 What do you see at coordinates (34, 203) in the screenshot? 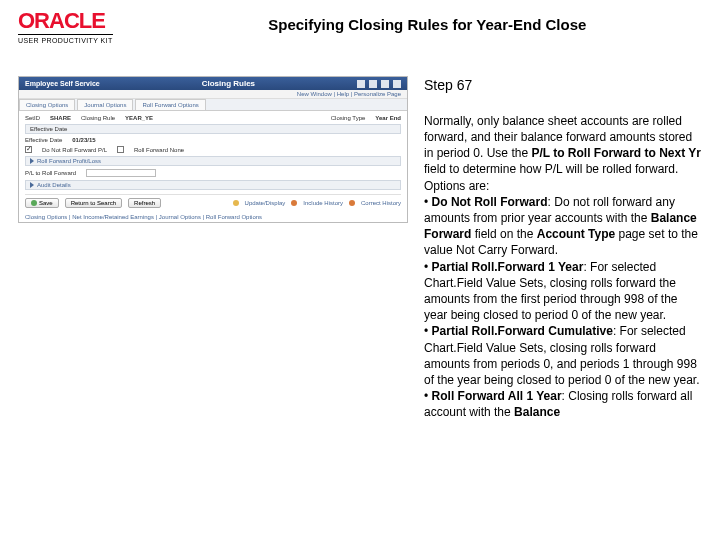
I see `save-icon` at bounding box center [34, 203].